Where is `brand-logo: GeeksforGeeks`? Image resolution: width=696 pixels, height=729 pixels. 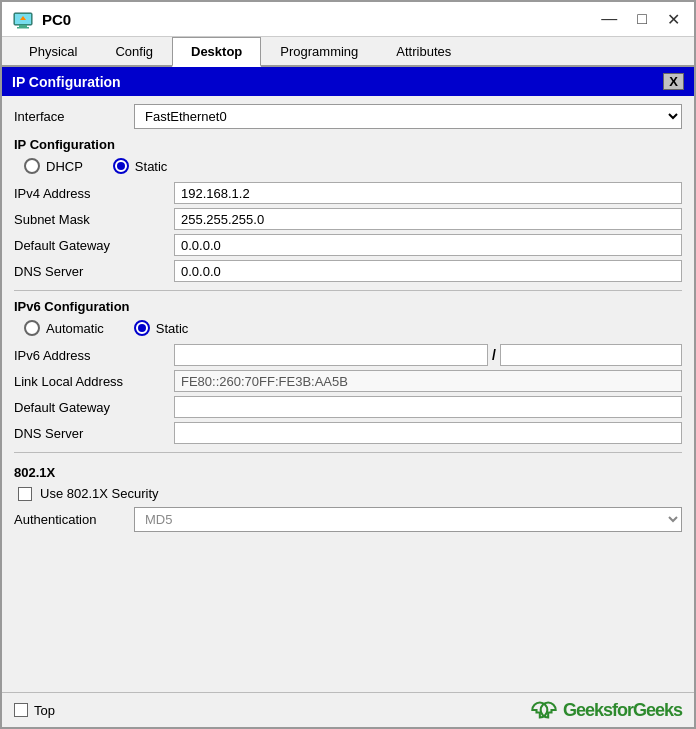 brand-logo: GeeksforGeeks is located at coordinates (606, 710).